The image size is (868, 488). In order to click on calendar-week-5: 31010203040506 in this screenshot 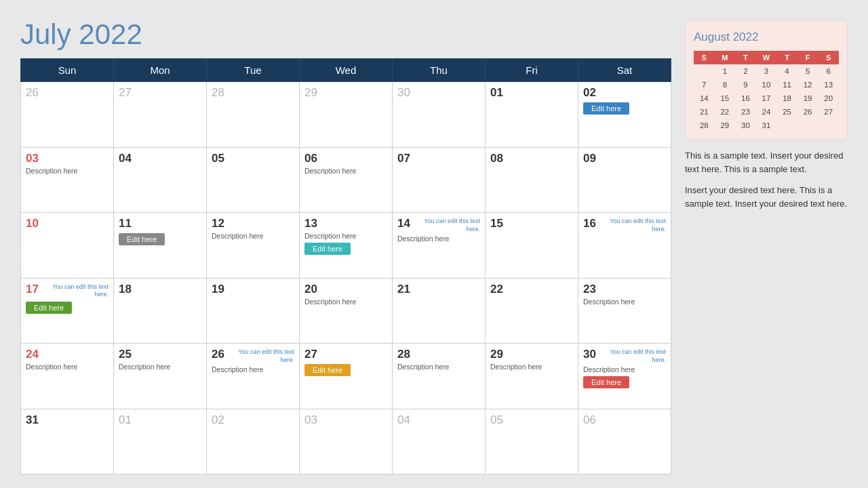, I will do `click(346, 442)`.